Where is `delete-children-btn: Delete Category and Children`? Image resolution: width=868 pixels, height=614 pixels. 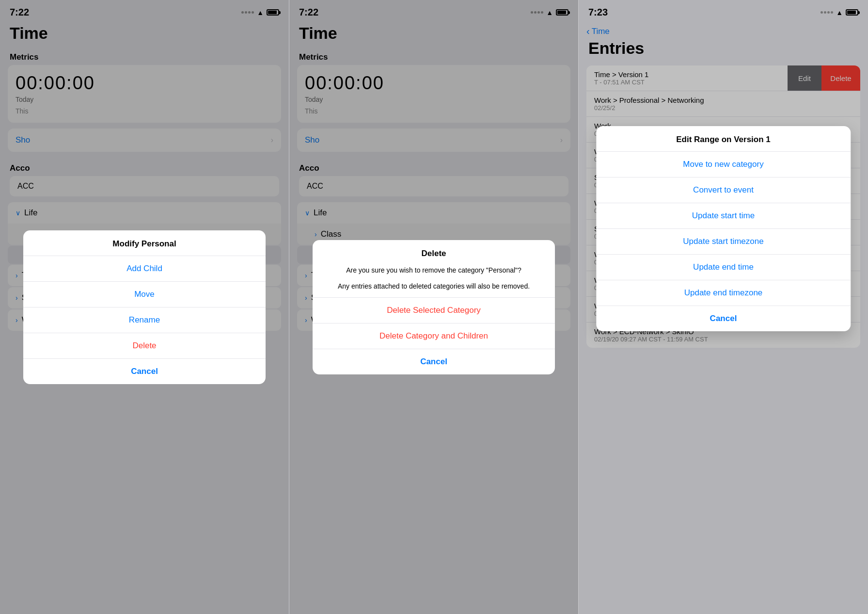
delete-children-btn: Delete Category and Children is located at coordinates (434, 336).